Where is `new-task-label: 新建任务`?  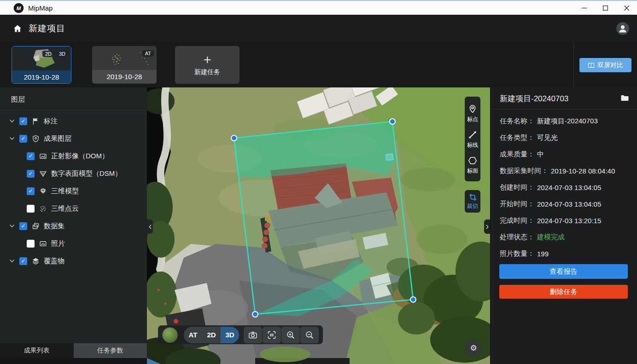
new-task-label: 新建任务 is located at coordinates (207, 72).